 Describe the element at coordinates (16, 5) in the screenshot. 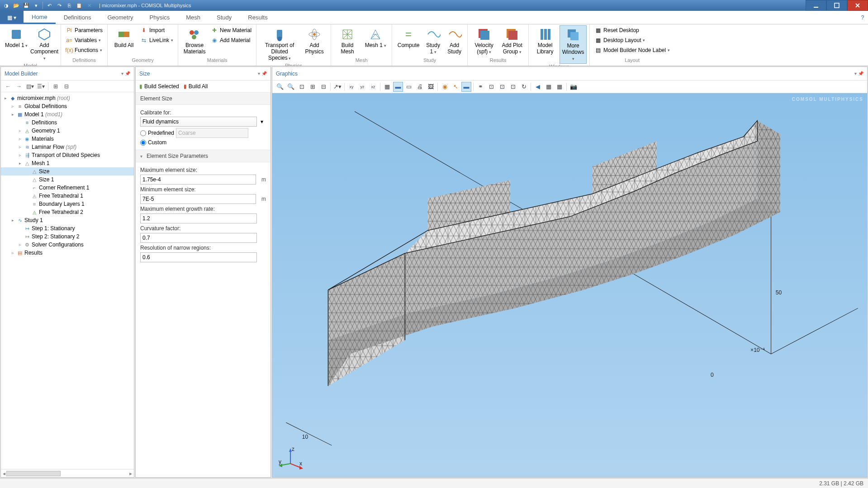

I see `open-icon: 📂` at that location.